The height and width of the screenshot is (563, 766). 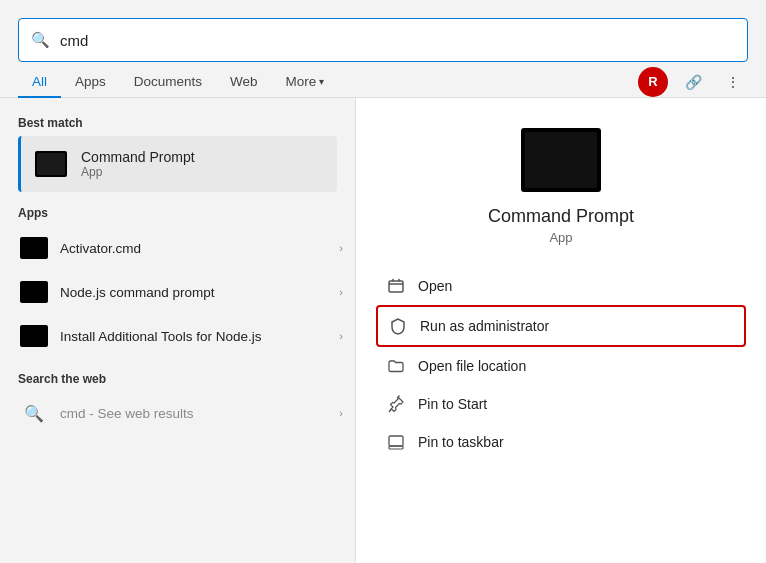 I want to click on list-item: Install Additional Tools for Node.js ›, so click(x=186, y=336).